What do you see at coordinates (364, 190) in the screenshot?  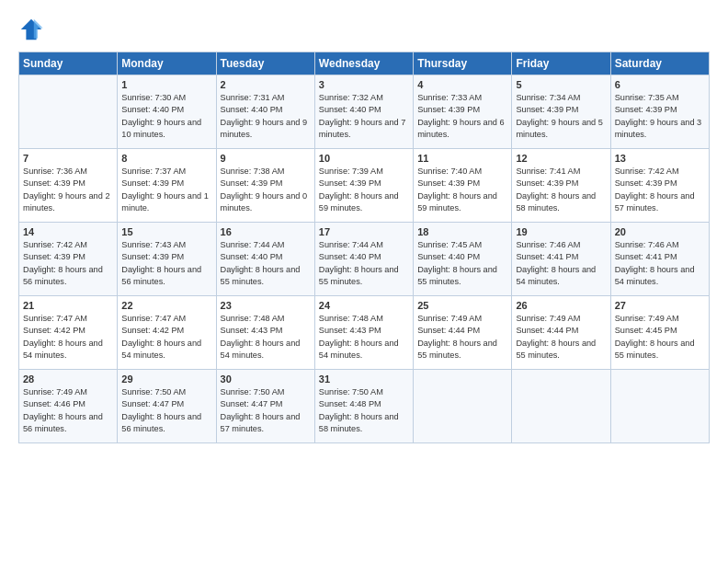 I see `cell-content: Sunrise: 7:39 AM Sunset: 4:39 PM Dayligh…` at bounding box center [364, 190].